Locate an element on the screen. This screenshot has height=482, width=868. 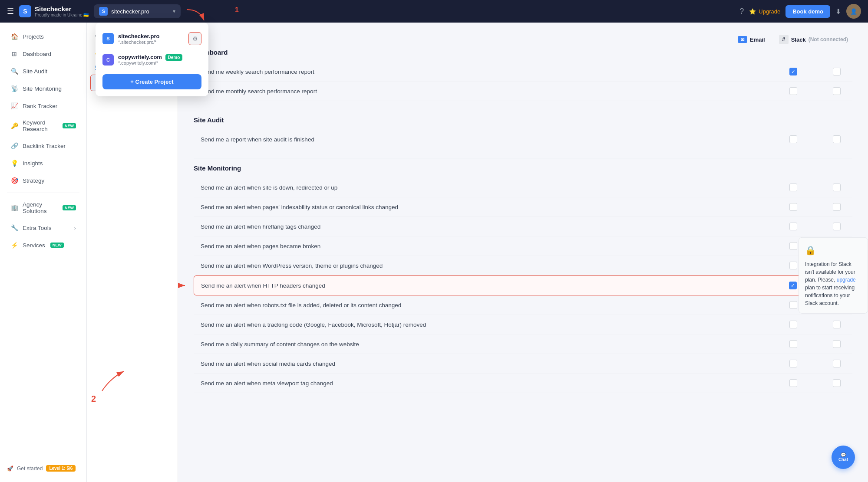
project-item-sc: S sitechecker.pro *.sitechecker.pro/* ⚙ is located at coordinates (152, 39).